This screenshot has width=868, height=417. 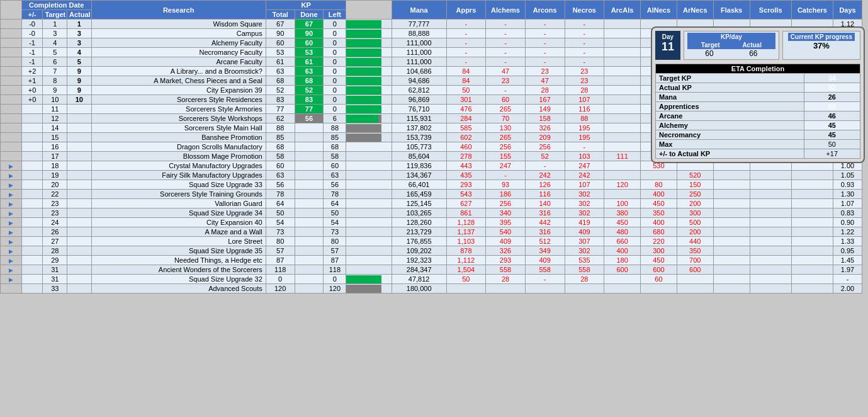 What do you see at coordinates (821, 45) in the screenshot?
I see `current-kp-box: Current KP progress 37%` at bounding box center [821, 45].